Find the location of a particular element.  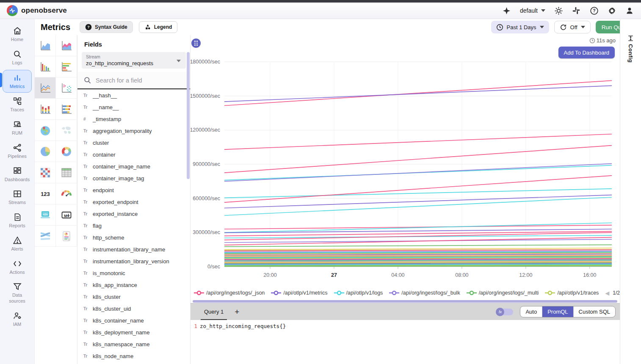

theme-sun-icon is located at coordinates (558, 11).